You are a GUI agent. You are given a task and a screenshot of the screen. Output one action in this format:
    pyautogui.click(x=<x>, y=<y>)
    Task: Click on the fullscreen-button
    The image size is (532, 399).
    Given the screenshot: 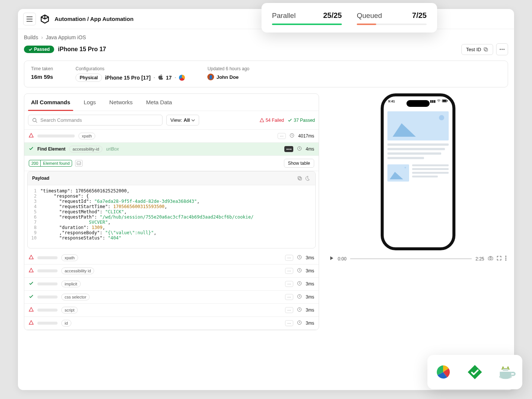 What is the action you would take?
    pyautogui.click(x=499, y=259)
    